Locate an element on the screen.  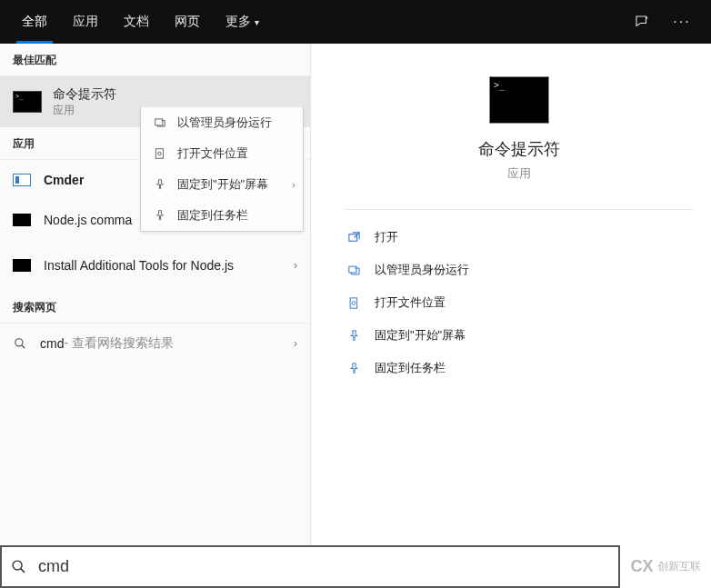
action-open-location: 打开文件位置 is located at coordinates (519, 303).